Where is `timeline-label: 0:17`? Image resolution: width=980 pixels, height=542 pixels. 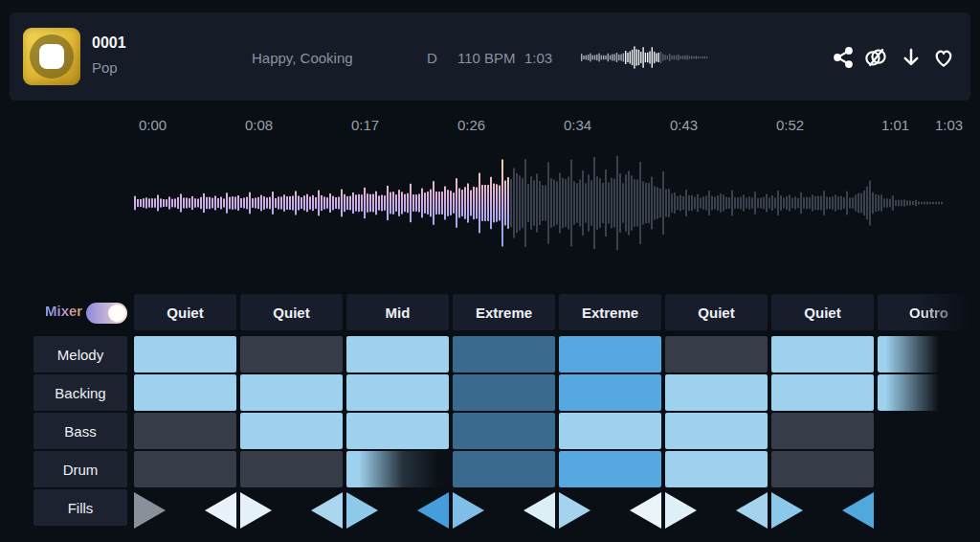 timeline-label: 0:17 is located at coordinates (366, 124).